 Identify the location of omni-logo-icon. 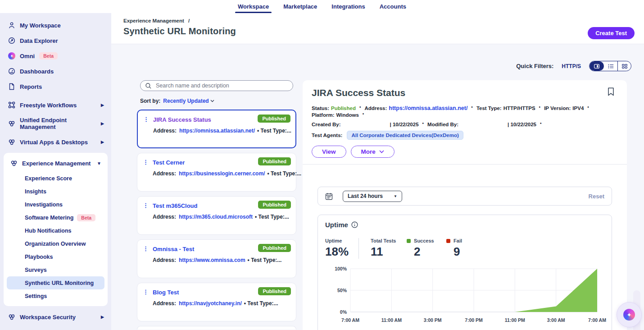
(12, 56).